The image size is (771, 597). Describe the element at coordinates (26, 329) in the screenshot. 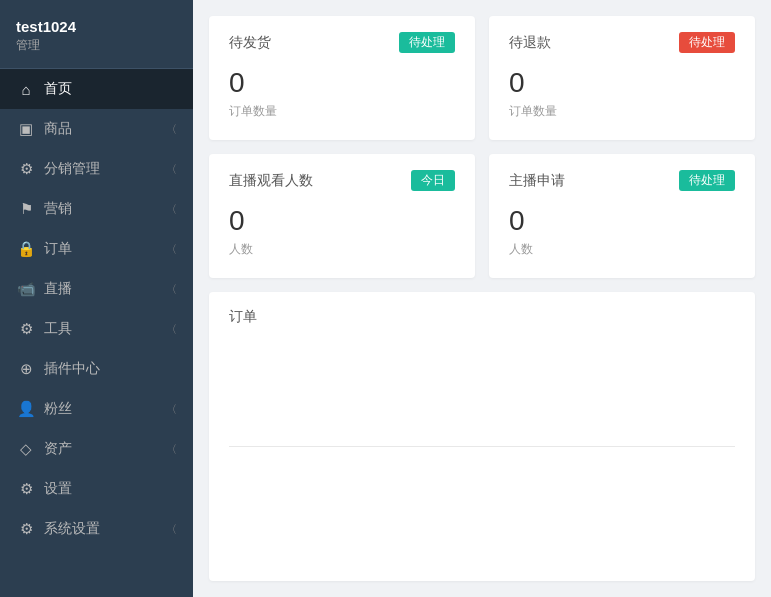

I see `tools-icon: ⚙` at that location.